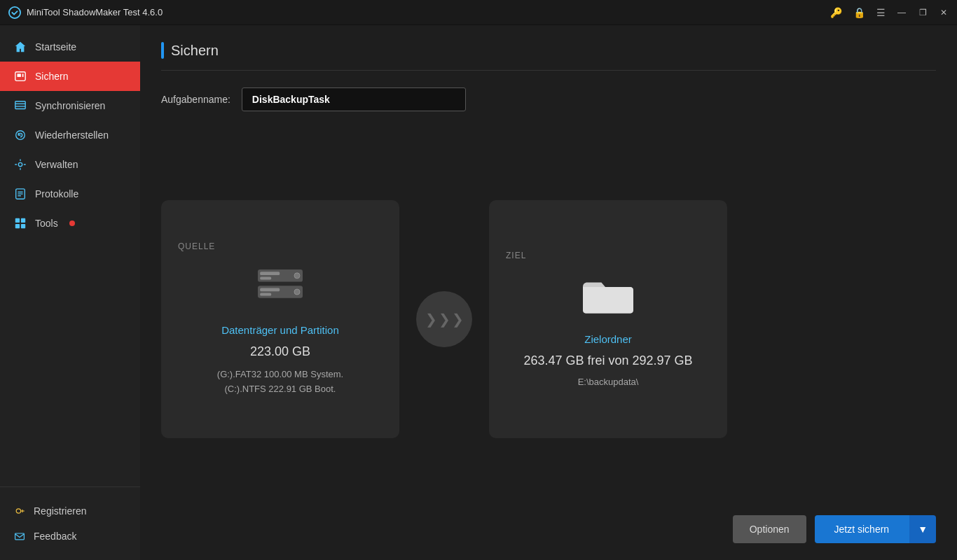 The image size is (957, 560). Describe the element at coordinates (52, 76) in the screenshot. I see `sidebar-label-sichern: Sichern` at that location.